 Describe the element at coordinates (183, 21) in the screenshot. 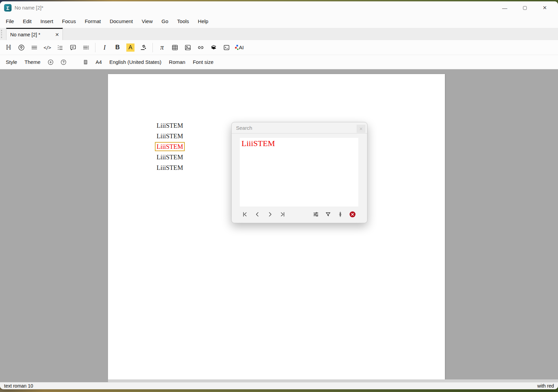

I see `menu-tools: Tools` at that location.